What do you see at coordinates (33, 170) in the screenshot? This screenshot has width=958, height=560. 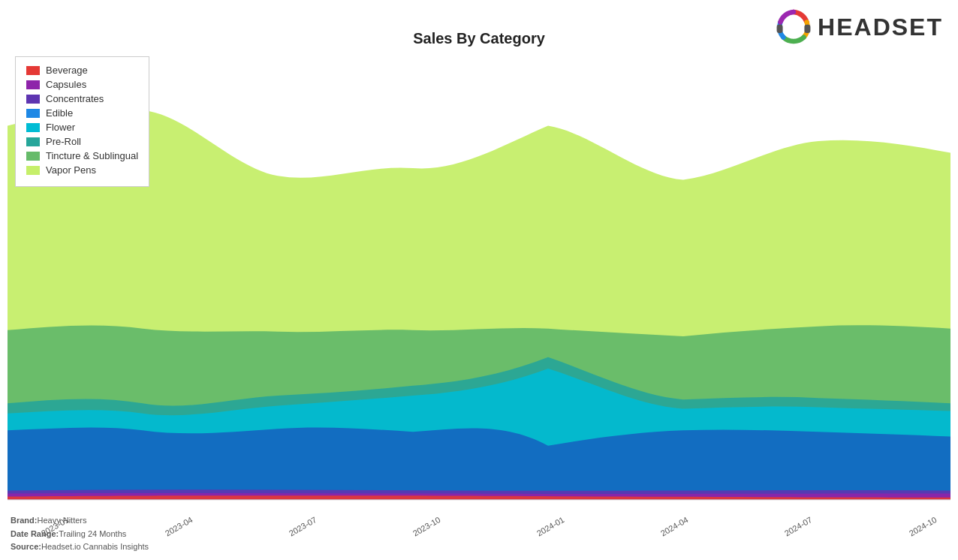 I see `legend-swatch-vapor-pens` at bounding box center [33, 170].